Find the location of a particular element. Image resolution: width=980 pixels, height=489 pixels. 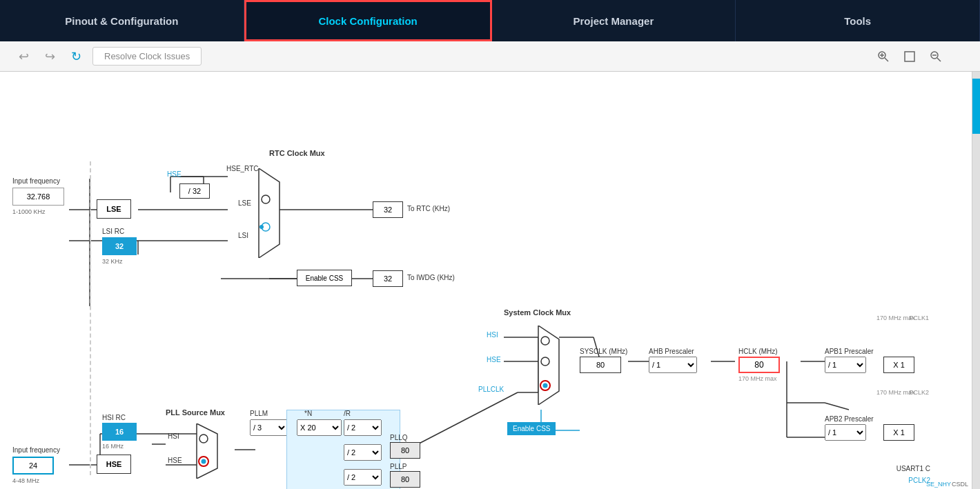

fullscreen-icon is located at coordinates (910, 57).